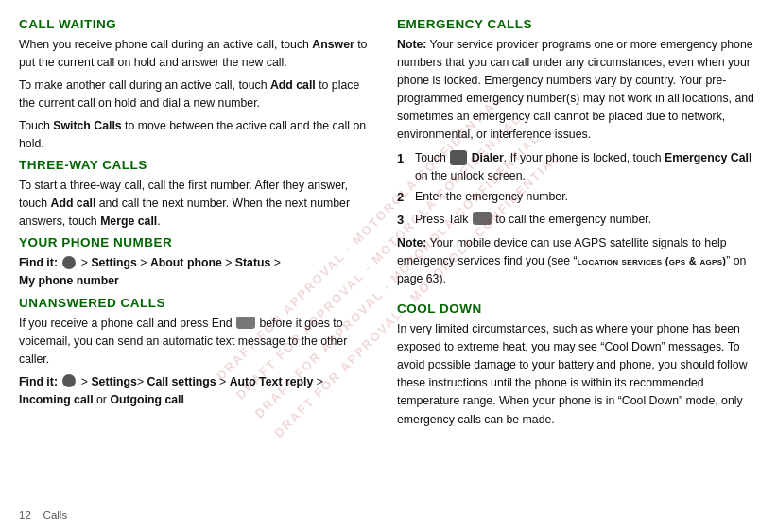 This screenshot has width=777, height=532. What do you see at coordinates (194, 272) in the screenshot?
I see `your-phone-number-findit: Find it: > Settings > About phone > Stat…` at bounding box center [194, 272].